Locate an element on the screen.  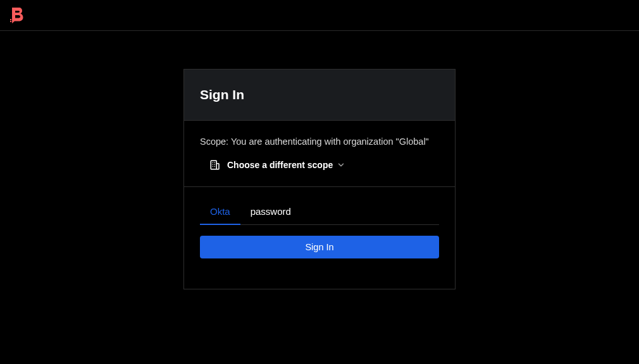
building-icon is located at coordinates (215, 165).